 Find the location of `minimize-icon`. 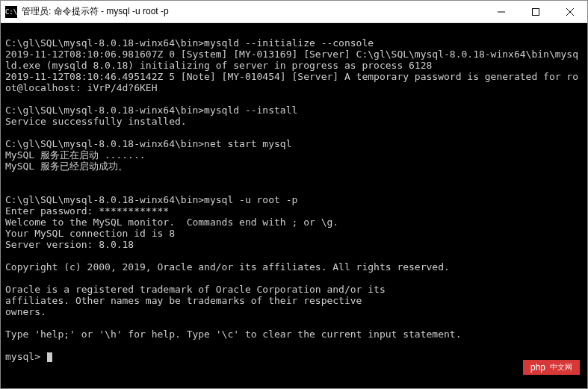

minimize-icon is located at coordinates (501, 12).